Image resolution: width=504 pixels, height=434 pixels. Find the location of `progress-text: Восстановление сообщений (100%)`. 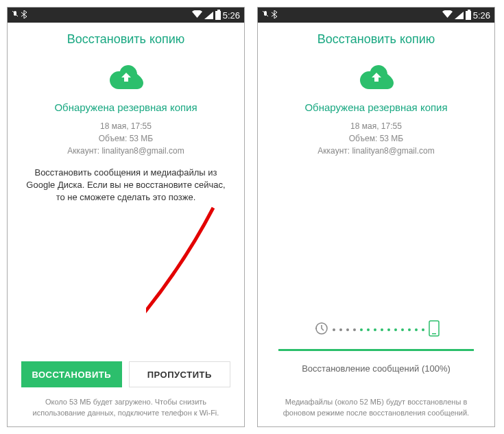

progress-text: Восстановление сообщений (100%) is located at coordinates (376, 369).